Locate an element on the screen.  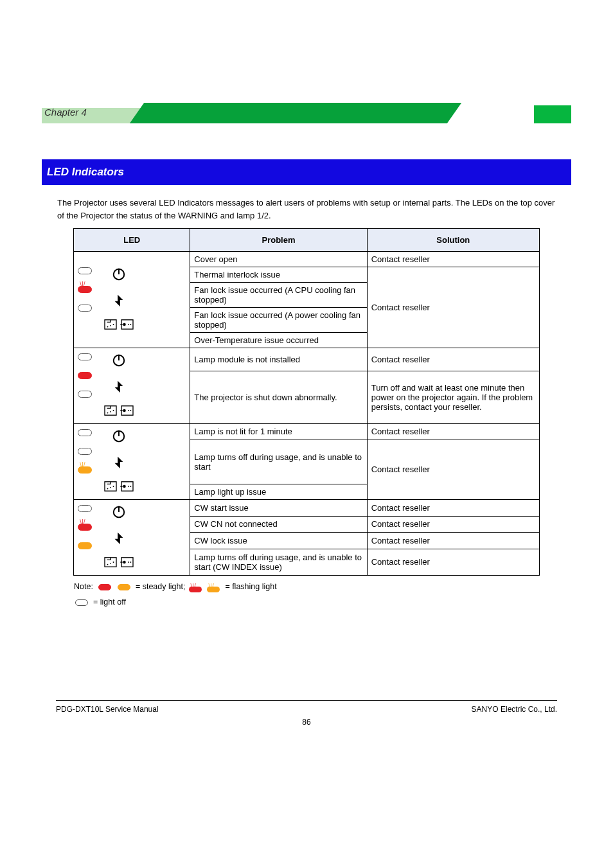
lamp-orange-flash-icon: \ | / is located at coordinates (214, 587).